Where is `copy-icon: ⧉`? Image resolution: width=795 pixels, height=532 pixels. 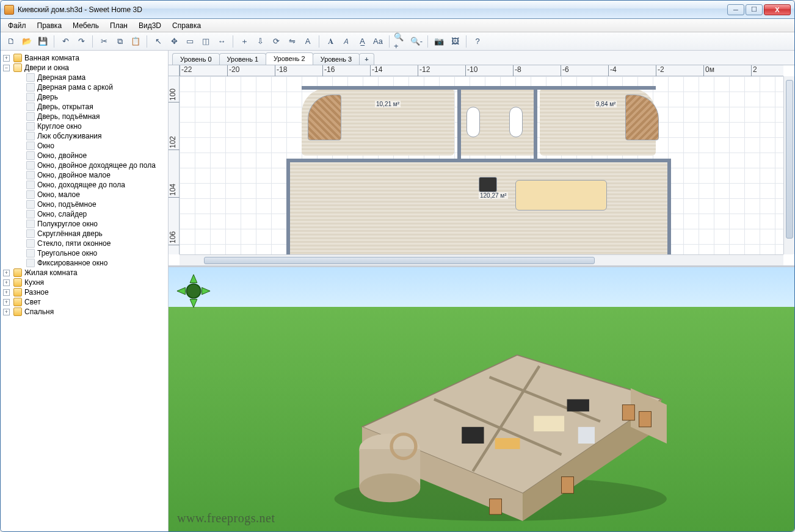
copy-icon: ⧉ is located at coordinates (120, 41).